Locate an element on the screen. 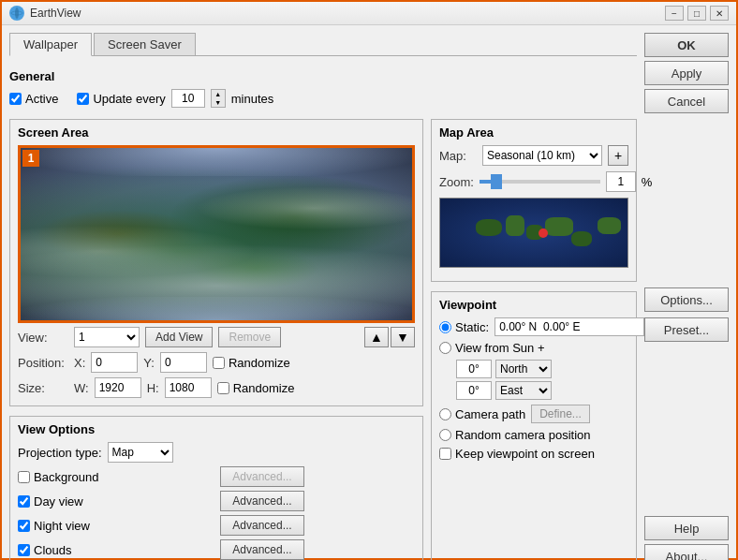 The width and height of the screenshot is (738, 560). view-controls: View: 1 Add View Remove ▲ ▼ is located at coordinates (216, 361).